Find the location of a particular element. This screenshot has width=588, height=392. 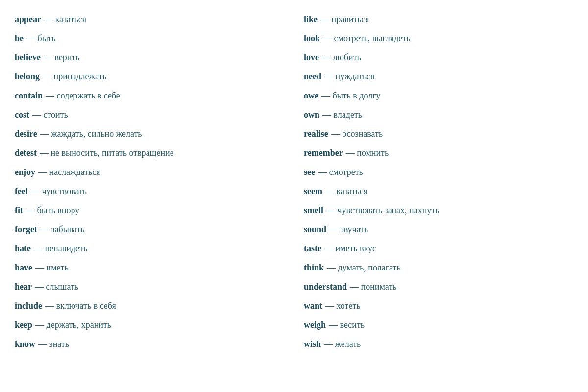

word-entry: own — владеть is located at coordinates (439, 115).